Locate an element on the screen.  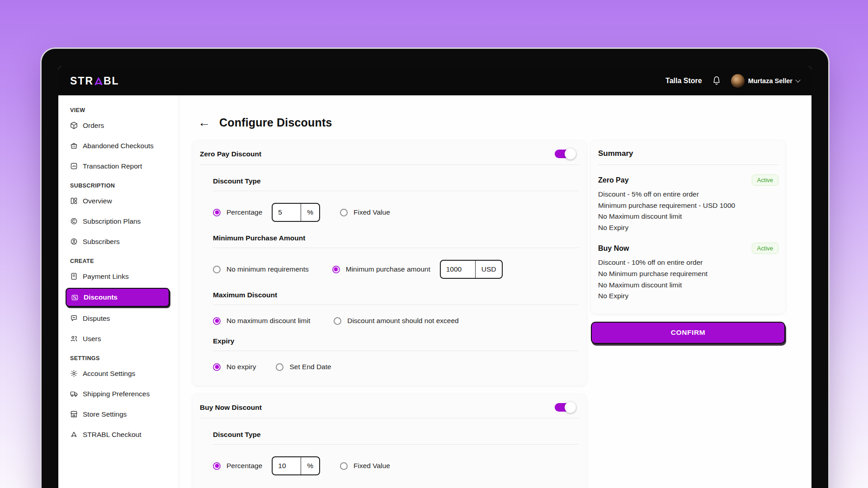
sidebar-item-label: Disputes is located at coordinates (96, 319).